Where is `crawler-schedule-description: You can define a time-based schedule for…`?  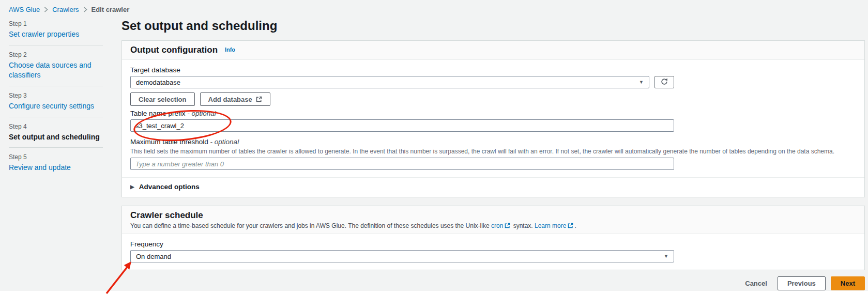
crawler-schedule-description: You can define a time-based schedule for… is located at coordinates (493, 226).